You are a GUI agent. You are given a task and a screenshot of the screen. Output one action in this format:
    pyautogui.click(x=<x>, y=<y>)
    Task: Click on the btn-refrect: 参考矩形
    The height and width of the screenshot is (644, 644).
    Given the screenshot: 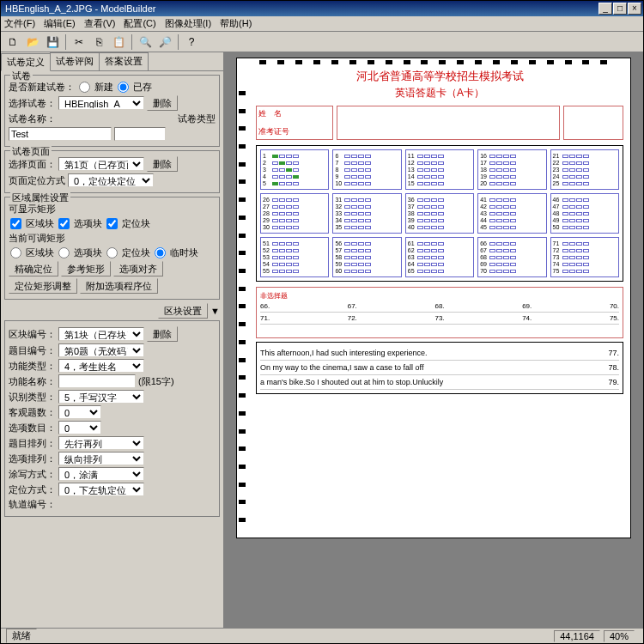 What is the action you would take?
    pyautogui.click(x=86, y=269)
    